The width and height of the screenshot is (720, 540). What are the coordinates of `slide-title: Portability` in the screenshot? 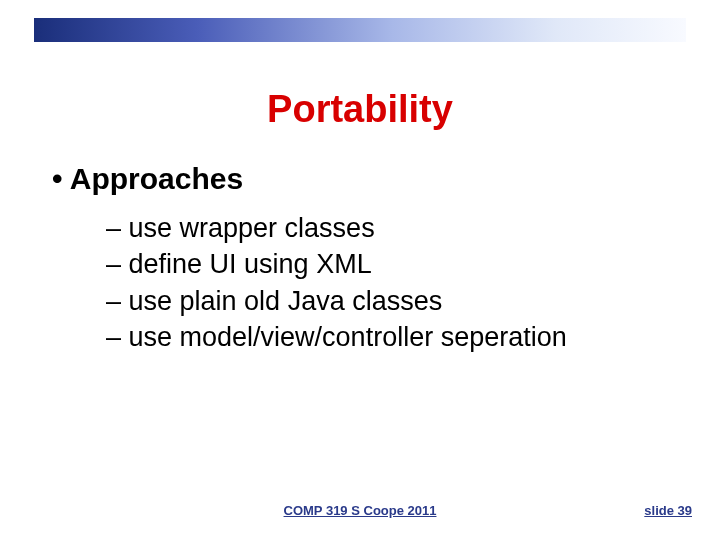 It's located at (360, 110).